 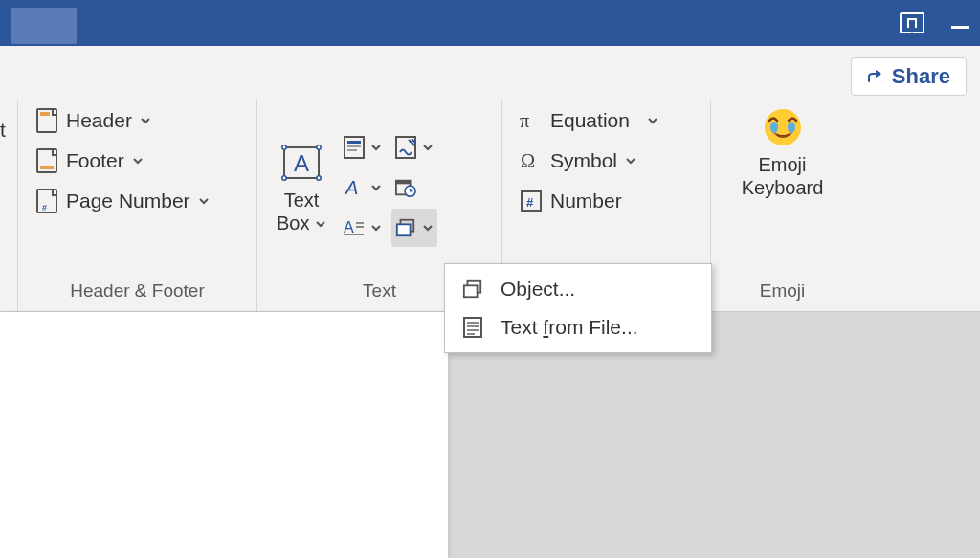 I want to click on header-label: Header, so click(x=100, y=121).